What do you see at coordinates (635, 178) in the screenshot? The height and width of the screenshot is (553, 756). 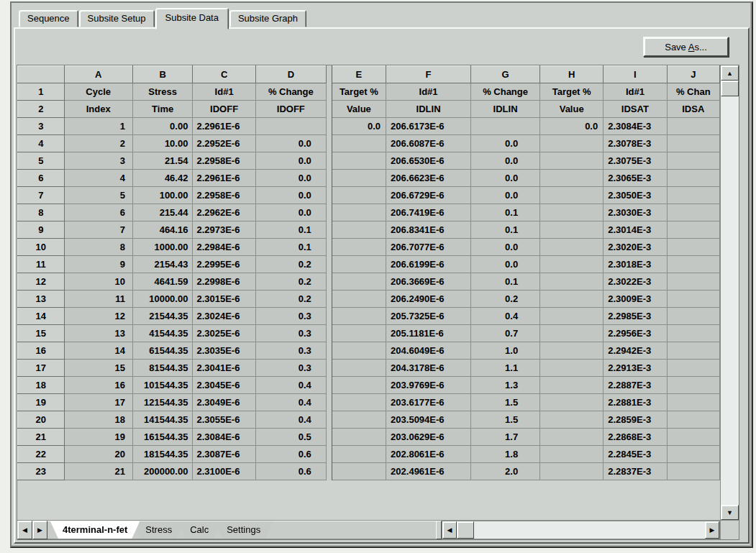 I see `cell-I6: 2.3065E-3` at bounding box center [635, 178].